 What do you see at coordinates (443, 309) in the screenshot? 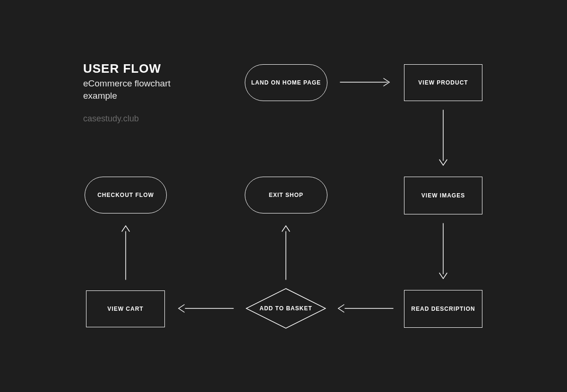
I see `node-label: READ DESCRIPTION` at bounding box center [443, 309].